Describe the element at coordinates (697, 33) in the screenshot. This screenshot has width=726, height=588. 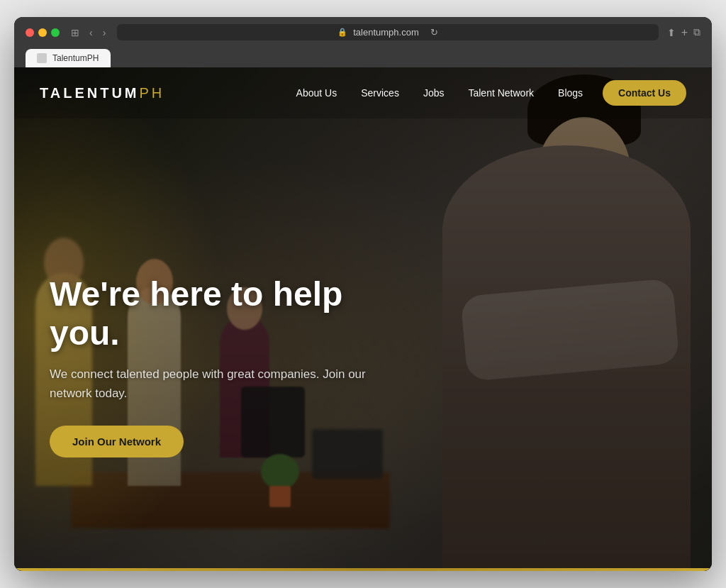
I see `tabs-icon: ⧉` at that location.